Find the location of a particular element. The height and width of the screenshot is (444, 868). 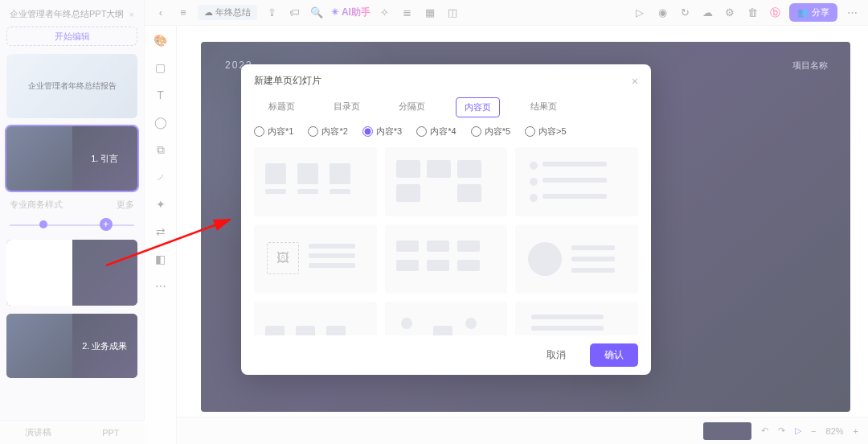

radio-2: 内容*2 is located at coordinates (328, 132).